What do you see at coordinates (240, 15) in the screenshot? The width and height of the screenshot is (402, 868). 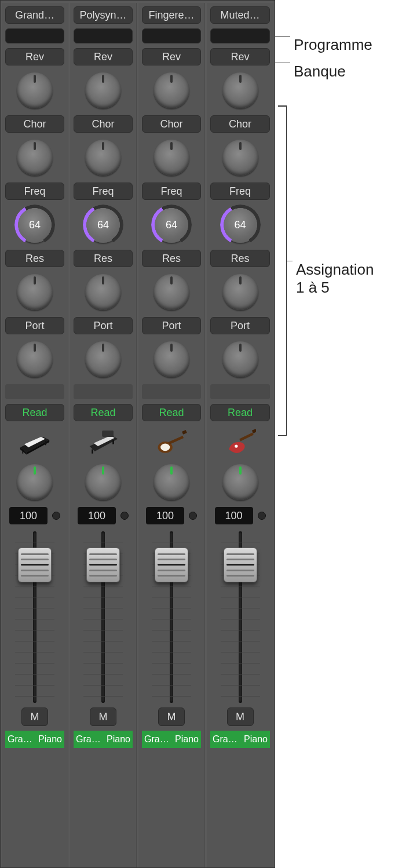 I see `program-selector: Muted…` at bounding box center [240, 15].